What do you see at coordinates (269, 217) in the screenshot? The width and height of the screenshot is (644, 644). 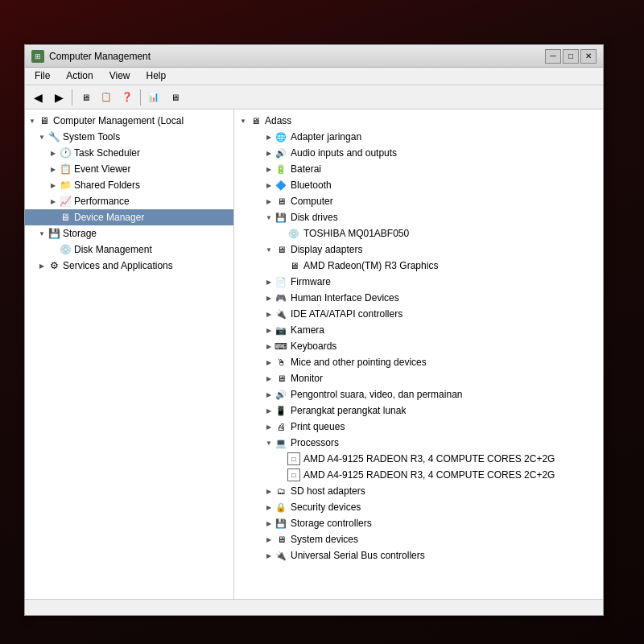 I see `disk-drives-arrow: ▼` at bounding box center [269, 217].